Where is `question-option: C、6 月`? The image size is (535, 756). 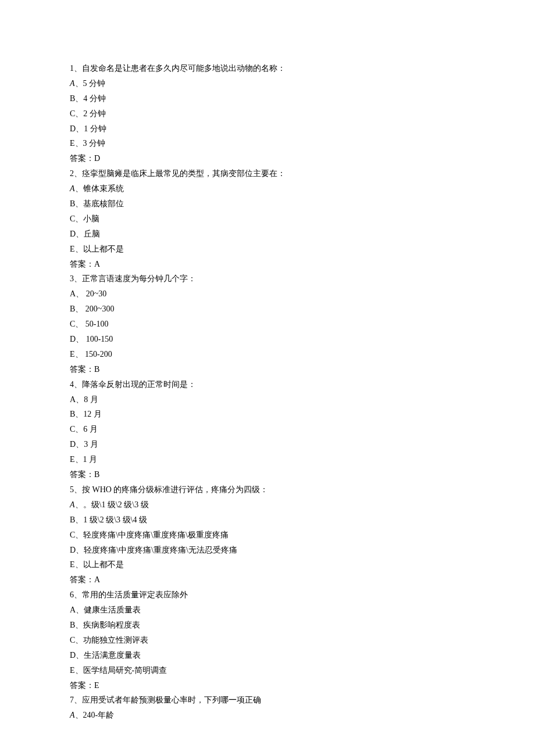 question-option: C、6 月 is located at coordinates (268, 429).